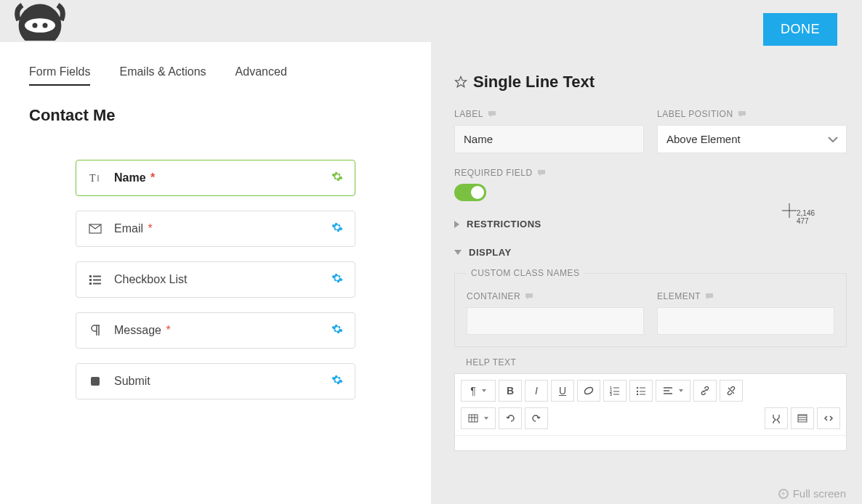  Describe the element at coordinates (555, 296) in the screenshot. I see `container-heading: CONTAINER` at that location.